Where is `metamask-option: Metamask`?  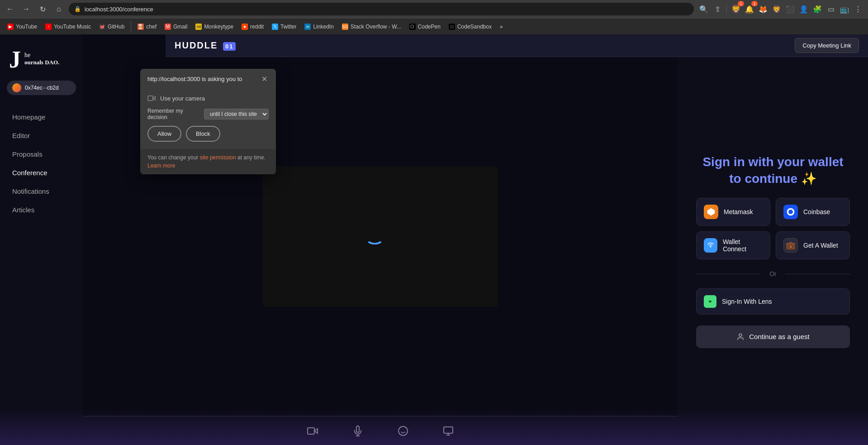
metamask-option: Metamask is located at coordinates (733, 212).